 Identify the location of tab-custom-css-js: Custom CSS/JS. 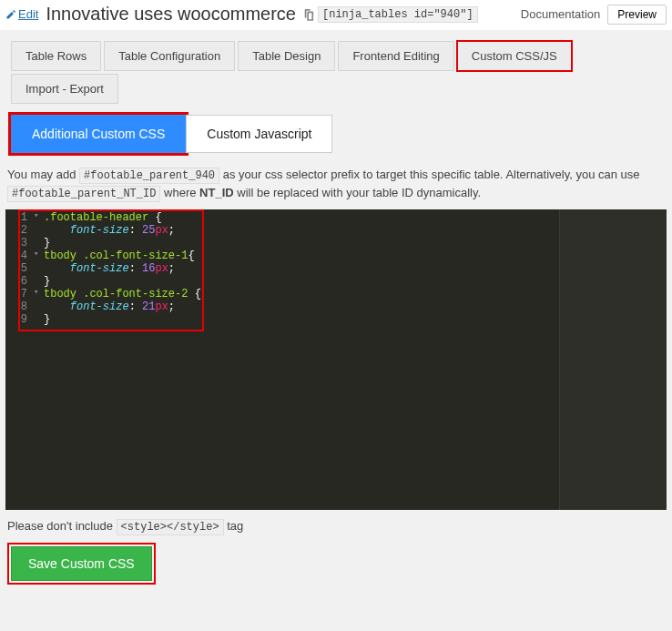
(514, 56).